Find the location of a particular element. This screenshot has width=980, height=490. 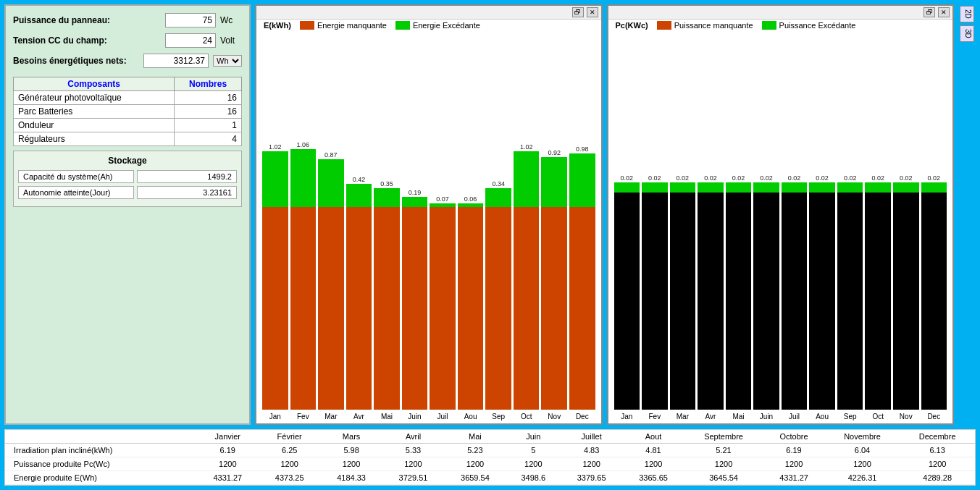

chart1-titlebar: 🗗 ✕ is located at coordinates (429, 13).